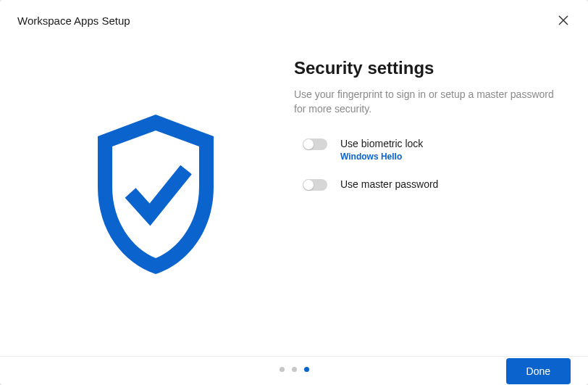  What do you see at coordinates (425, 68) in the screenshot?
I see `page-title: Security settings` at bounding box center [425, 68].